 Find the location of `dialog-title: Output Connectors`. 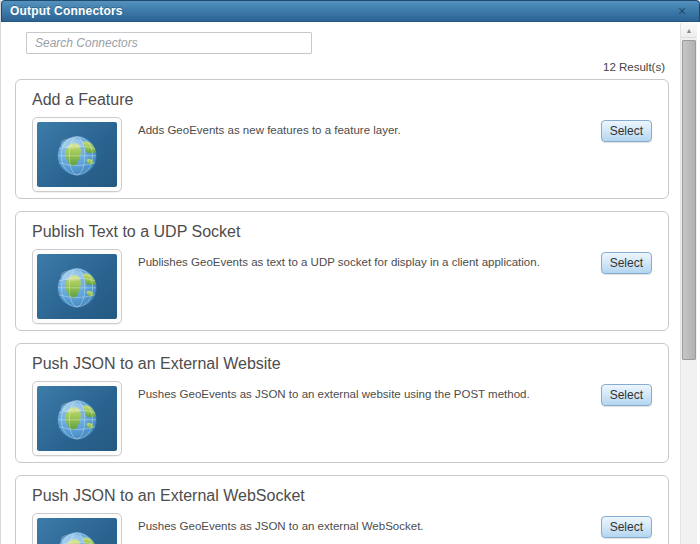

dialog-title: Output Connectors is located at coordinates (62, 11).